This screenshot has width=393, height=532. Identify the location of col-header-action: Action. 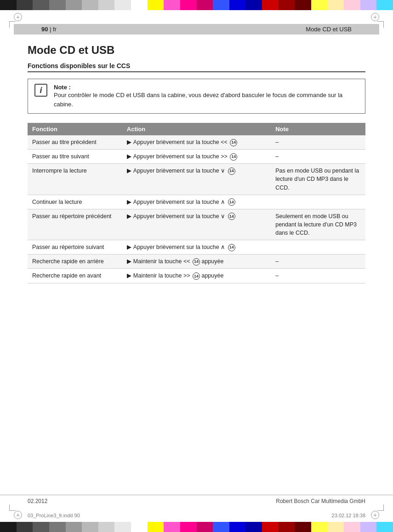
(197, 129).